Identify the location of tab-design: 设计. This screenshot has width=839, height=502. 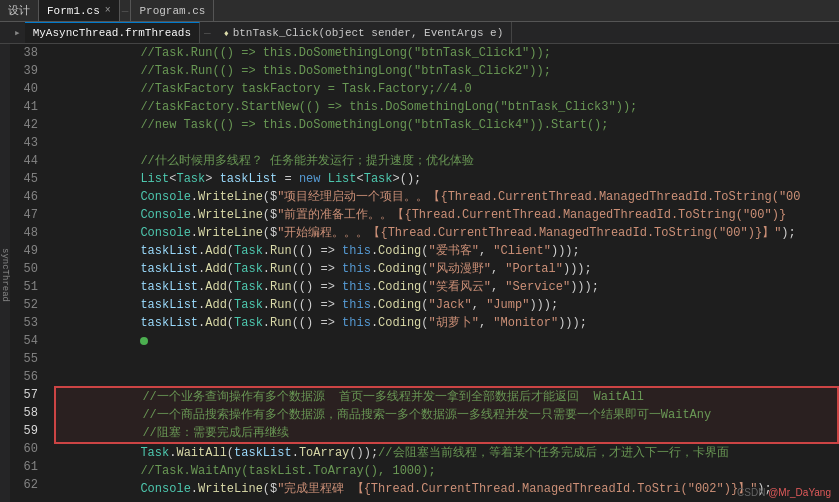
(20, 10).